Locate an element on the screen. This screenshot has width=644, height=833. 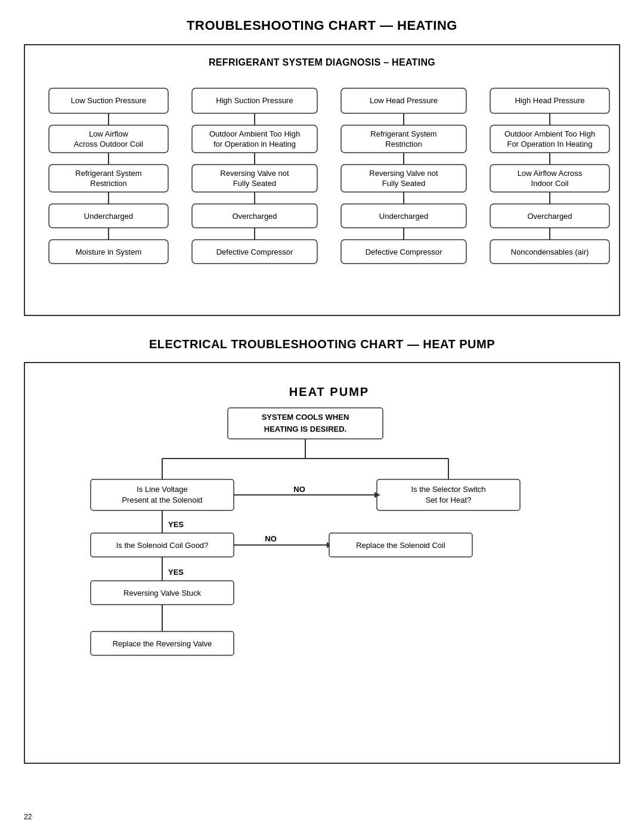
electrical-chart-title: ELECTRICAL TROUBLESHOOTING CHART — HEAT … is located at coordinates (322, 345).